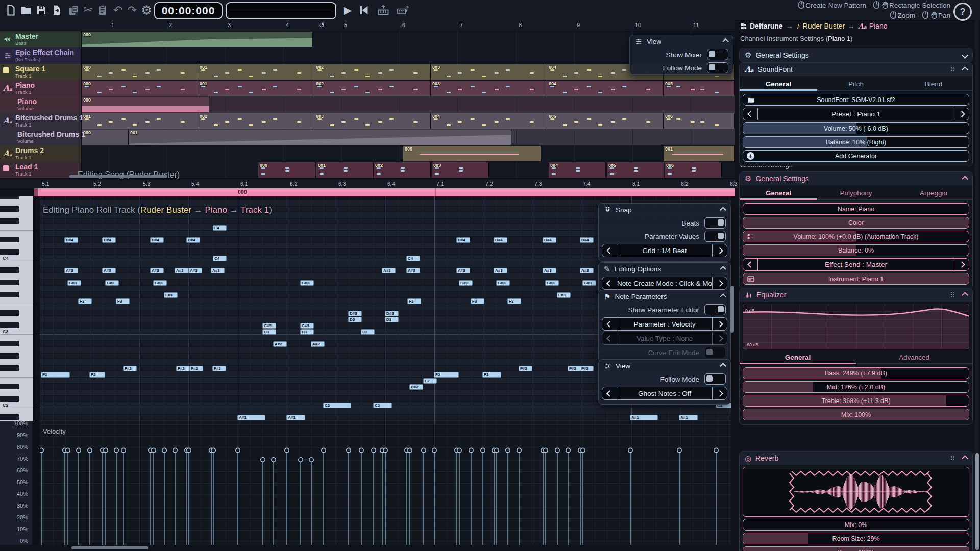 This screenshot has height=551, width=980. I want to click on piano-roll-note: D#3, so click(392, 313).